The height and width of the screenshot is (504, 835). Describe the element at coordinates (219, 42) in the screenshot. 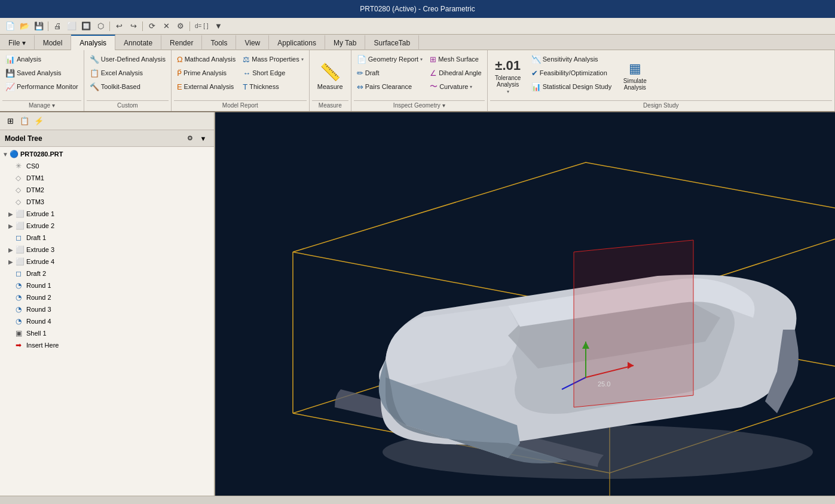

I see `tab-tools: Tools` at that location.